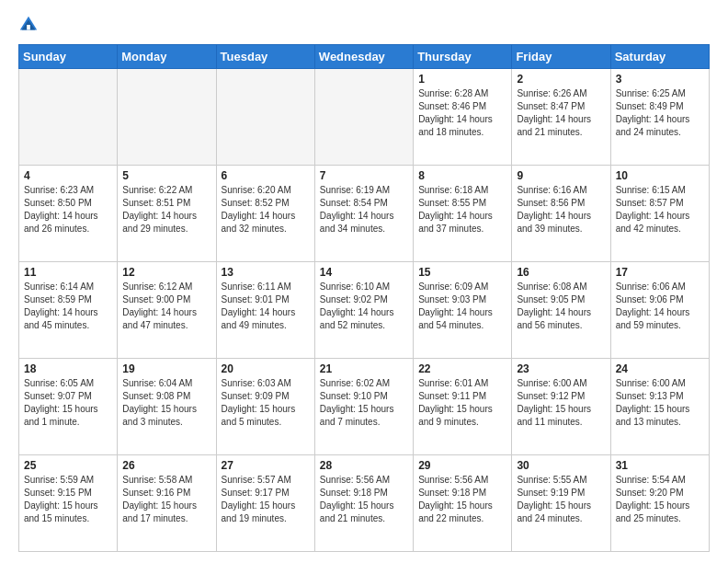  I want to click on day-number: 7, so click(364, 176).